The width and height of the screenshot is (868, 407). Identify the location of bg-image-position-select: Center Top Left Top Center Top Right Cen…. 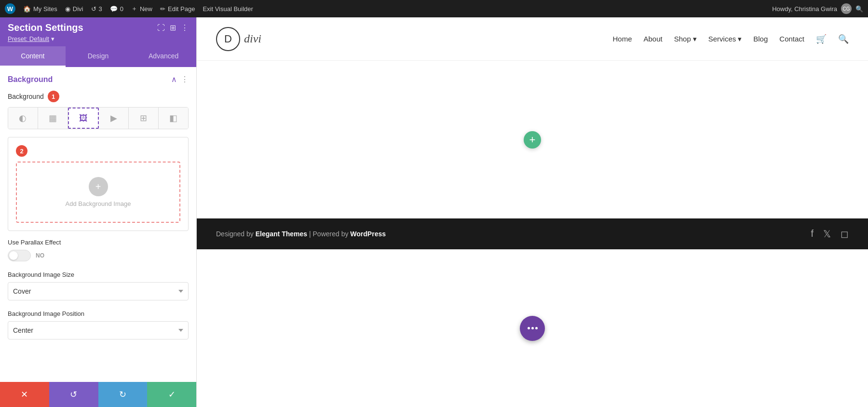
(98, 330).